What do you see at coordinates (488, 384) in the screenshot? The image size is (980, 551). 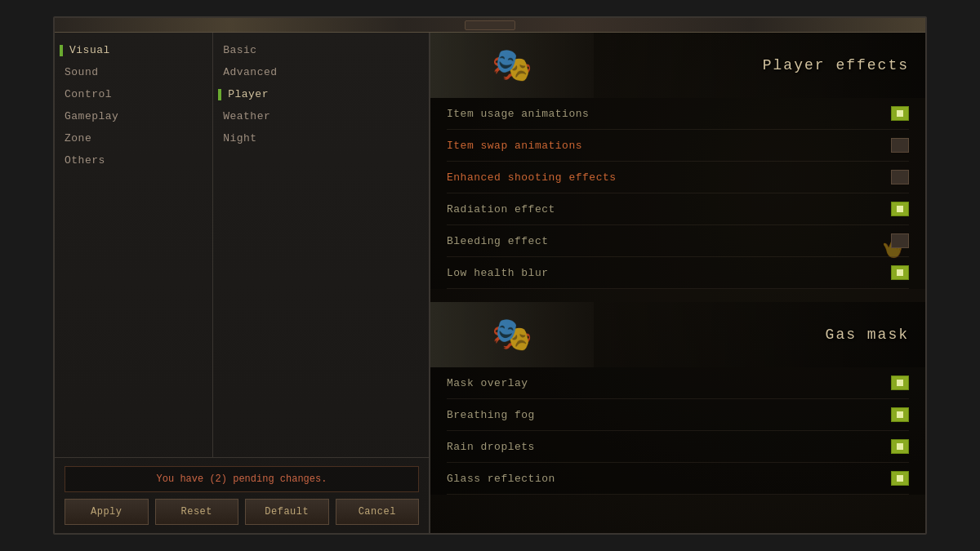 I see `mask-overlay-label: Mask overlay` at bounding box center [488, 384].